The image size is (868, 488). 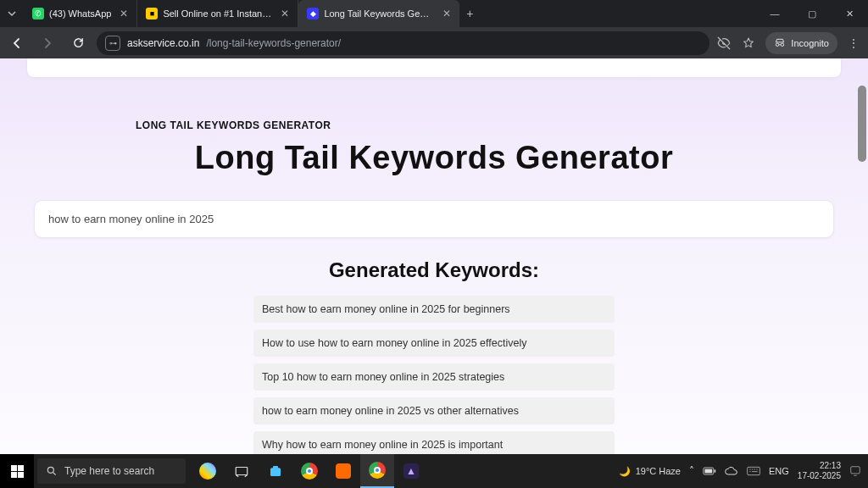 What do you see at coordinates (52, 471) in the screenshot?
I see `search-icon` at bounding box center [52, 471].